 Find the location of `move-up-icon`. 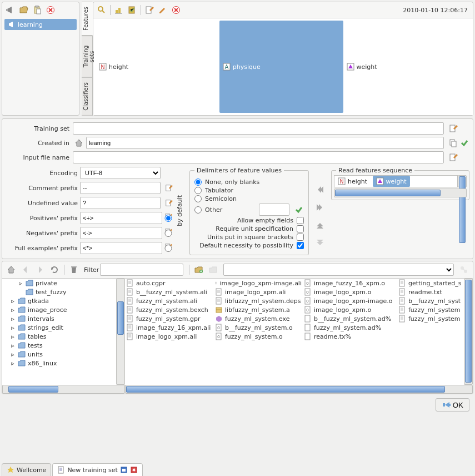

move-up-icon is located at coordinates (320, 225).